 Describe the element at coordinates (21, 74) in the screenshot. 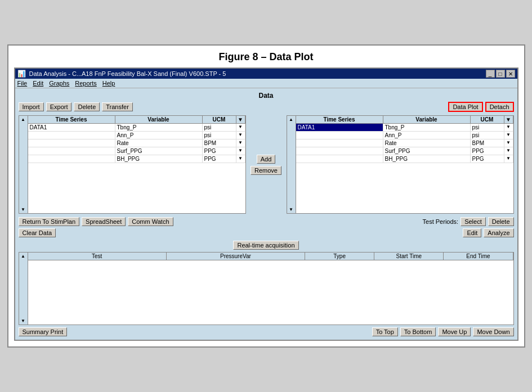

I see `app-icon: 📊` at that location.